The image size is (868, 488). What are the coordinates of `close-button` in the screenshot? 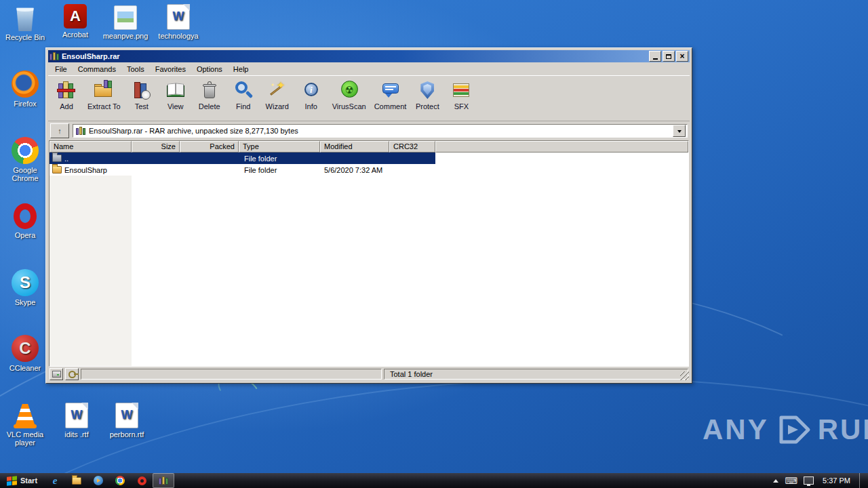 It's located at (682, 56).